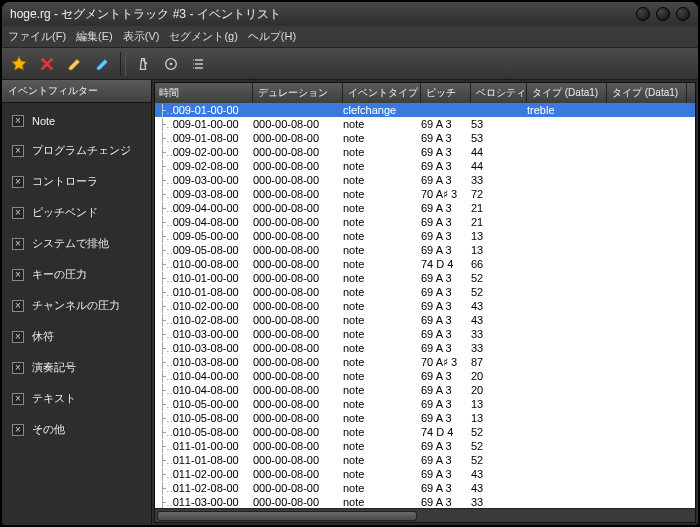  I want to click on filter-label: キーの圧力, so click(60, 274).